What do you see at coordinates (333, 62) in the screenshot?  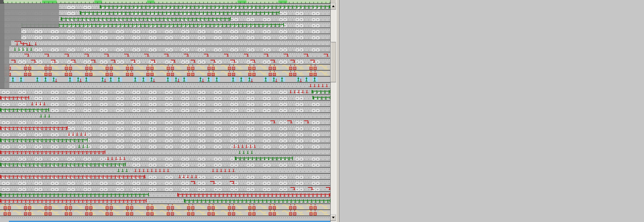 I see `scrollbar-thumb` at bounding box center [333, 62].